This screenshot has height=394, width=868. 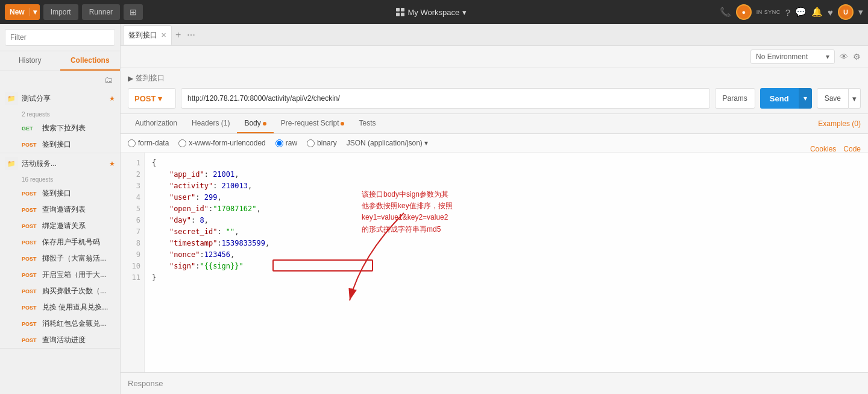 I want to click on request-section: ▶ 签到接口 POST ▾ Params Send ▾ Save ▾, so click(x=494, y=91).